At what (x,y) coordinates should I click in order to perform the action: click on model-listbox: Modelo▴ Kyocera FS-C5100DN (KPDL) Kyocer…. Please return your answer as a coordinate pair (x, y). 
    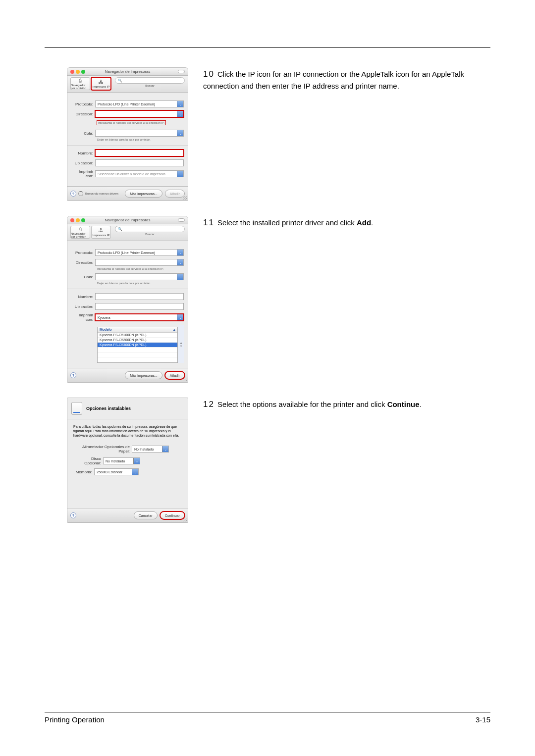
    Looking at the image, I should click on (138, 345).